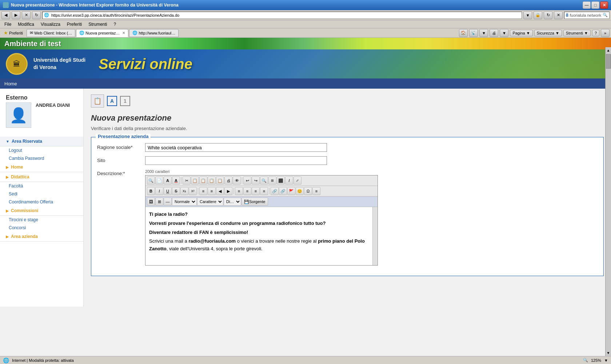  What do you see at coordinates (159, 202) in the screenshot?
I see `rte-table-btn: ⊞` at bounding box center [159, 202].